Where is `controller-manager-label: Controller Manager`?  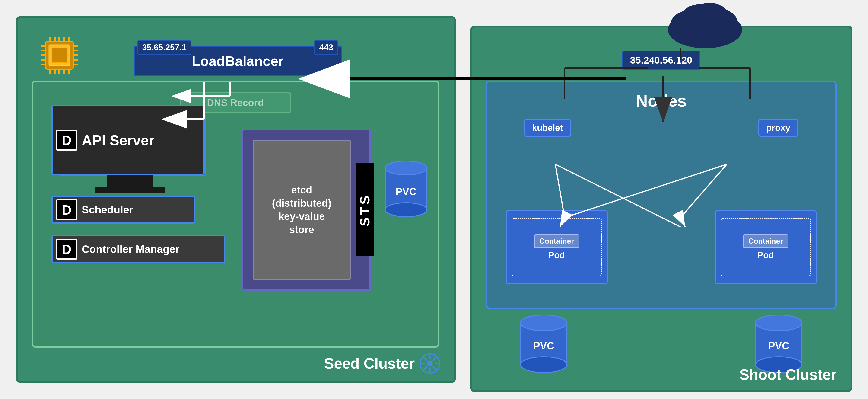 controller-manager-label: Controller Manager is located at coordinates (131, 249).